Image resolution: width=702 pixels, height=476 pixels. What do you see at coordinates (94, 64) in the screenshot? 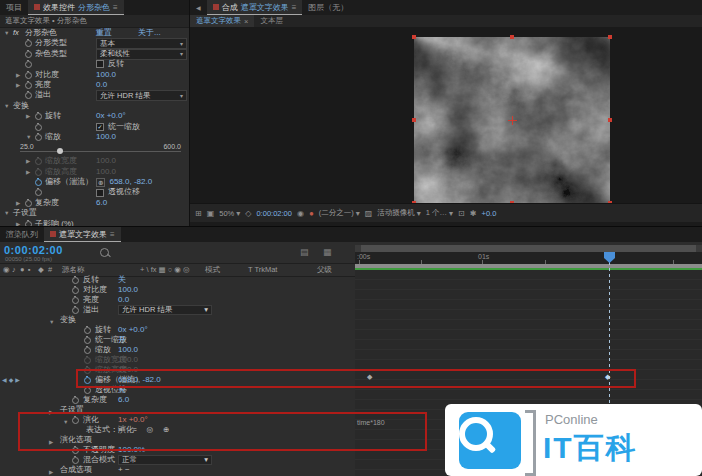
I see `effect-row: 反转` at bounding box center [94, 64].